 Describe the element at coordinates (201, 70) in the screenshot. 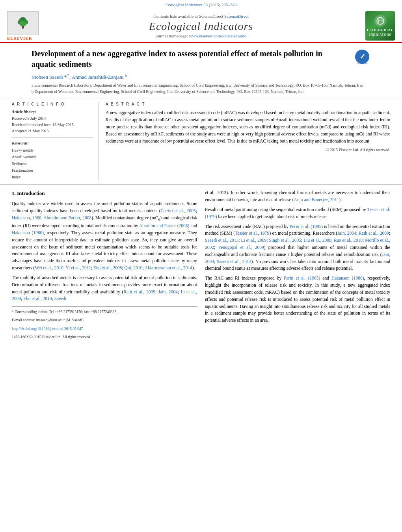

I see `article-header: Development of a new aggregative index t…` at that location.